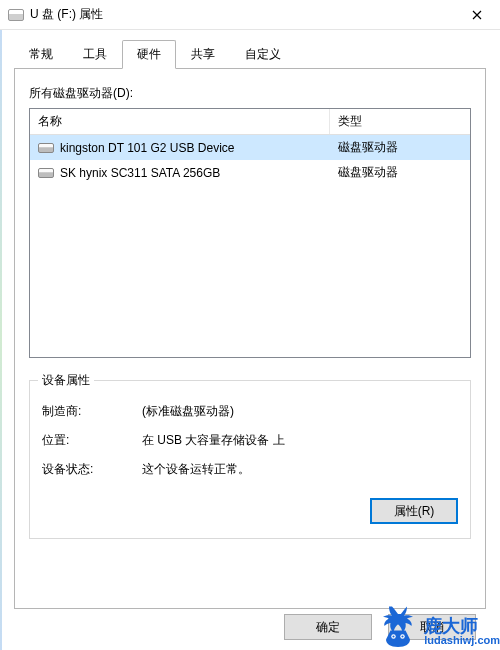  What do you see at coordinates (242, 14) in the screenshot?
I see `window-title: U 盘 (F:) 属性` at bounding box center [242, 14].